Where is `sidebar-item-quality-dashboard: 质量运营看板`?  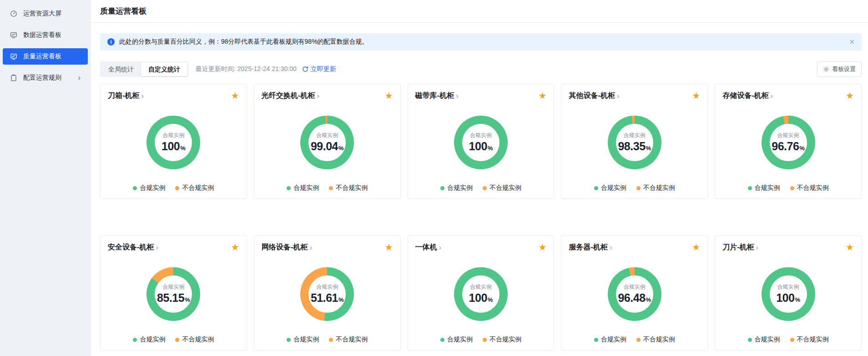
sidebar-item-quality-dashboard: 质量运营看板 is located at coordinates (45, 56).